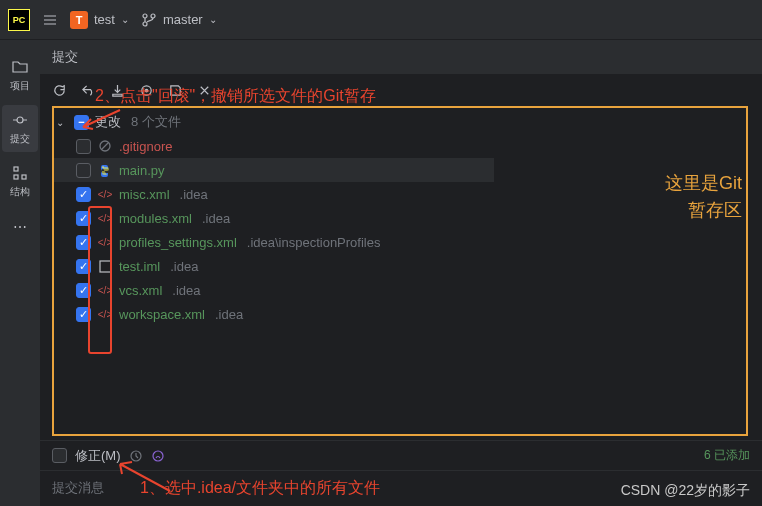 The width and height of the screenshot is (762, 506). Describe the element at coordinates (314, 242) in the screenshot. I see `file-dir: .idea\inspectionProfiles` at that location.